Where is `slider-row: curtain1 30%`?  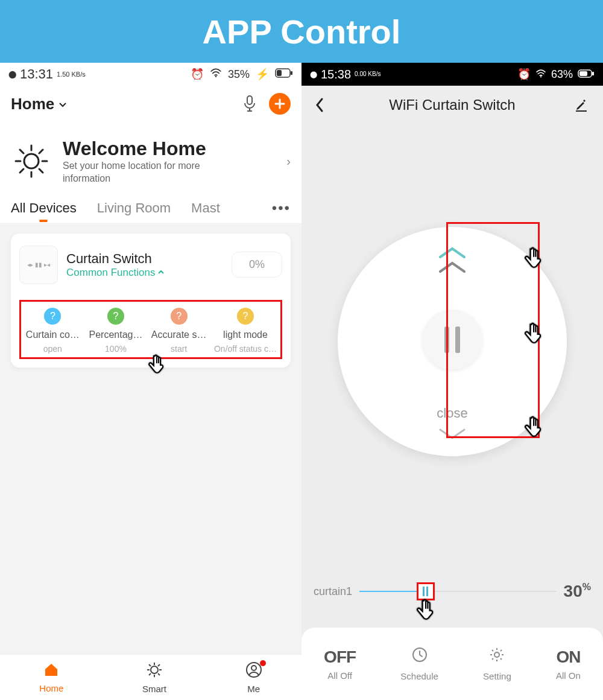
slider-row: curtain1 30% is located at coordinates (452, 591).